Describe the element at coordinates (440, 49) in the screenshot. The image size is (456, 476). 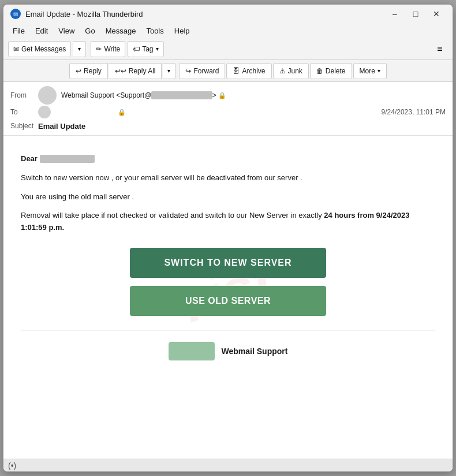
I see `hamburger-menu-button: ≡` at that location.